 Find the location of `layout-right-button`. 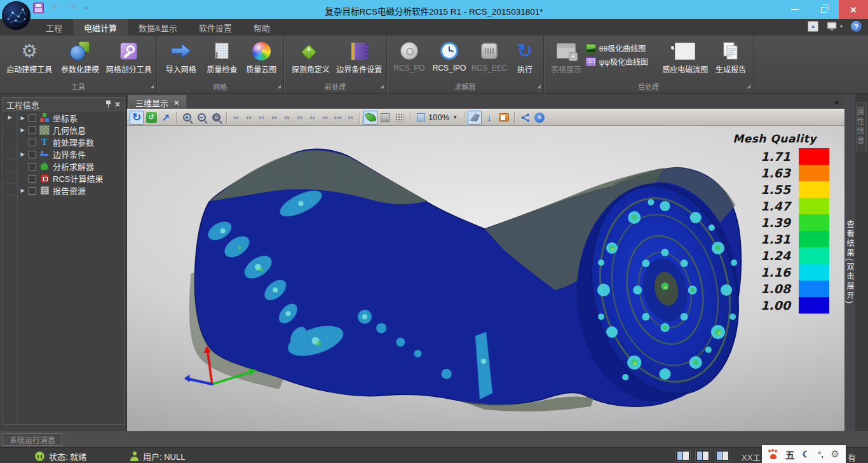

layout-right-button is located at coordinates (722, 455).